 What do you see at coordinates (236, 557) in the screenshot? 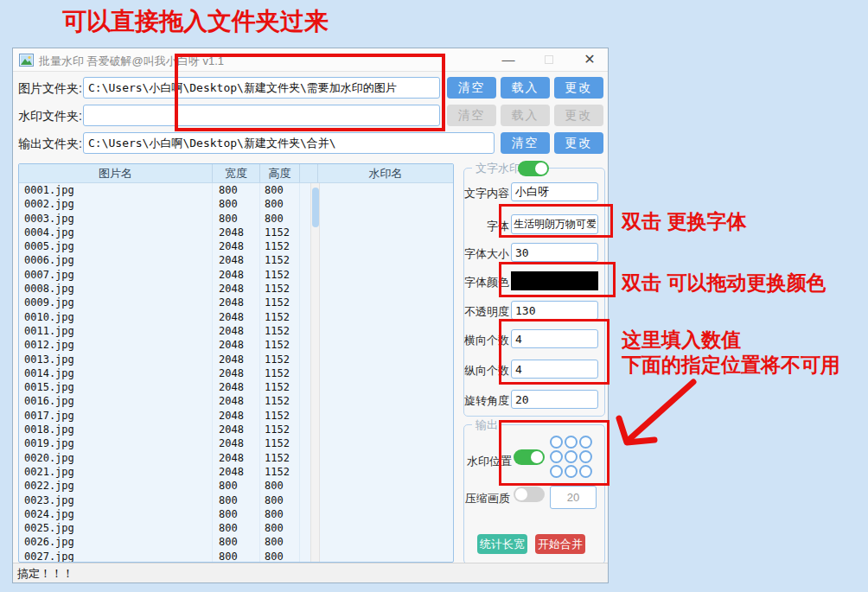
I see `table-row: 0027.jpg800800` at bounding box center [236, 557].